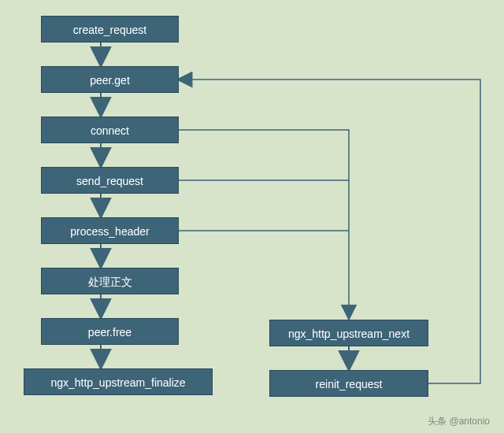 The image size is (504, 433). What do you see at coordinates (110, 130) in the screenshot?
I see `node-connect: connect` at bounding box center [110, 130].